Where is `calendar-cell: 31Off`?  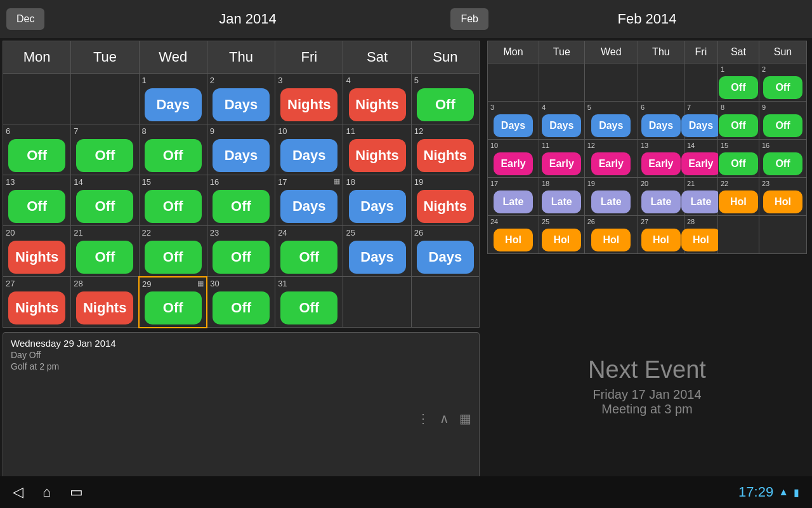 calendar-cell: 31Off is located at coordinates (310, 302).